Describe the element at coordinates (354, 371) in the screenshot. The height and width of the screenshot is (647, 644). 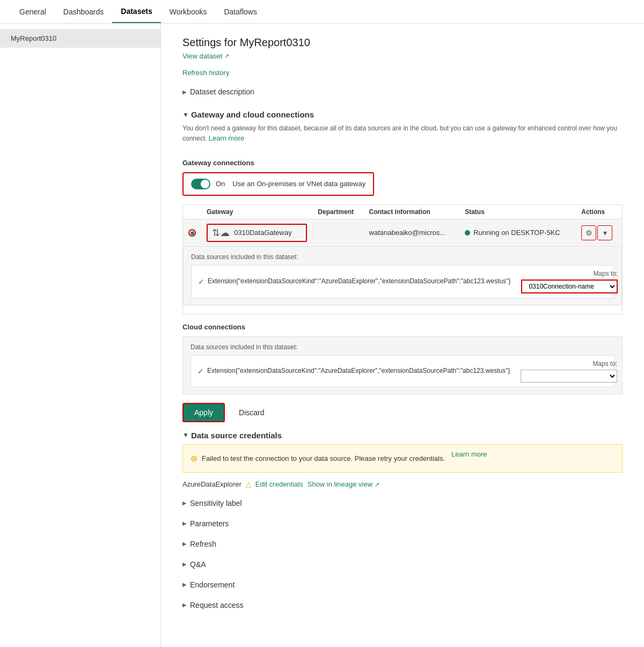
I see `cloud-datasource-left: ✓ Extension{"extensionDataSourceKind":"A…` at that location.